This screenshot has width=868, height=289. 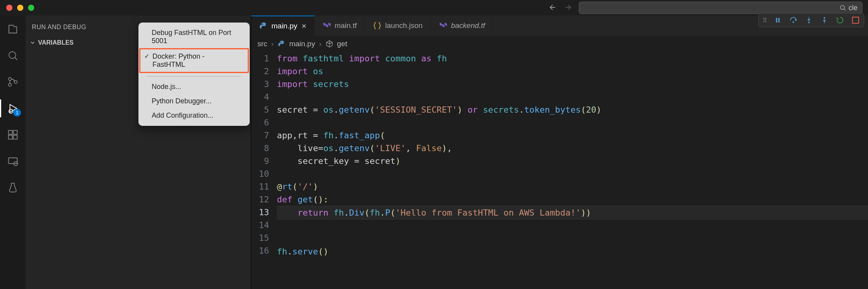 What do you see at coordinates (434, 8) in the screenshot?
I see `titlebar: cle` at bounding box center [434, 8].